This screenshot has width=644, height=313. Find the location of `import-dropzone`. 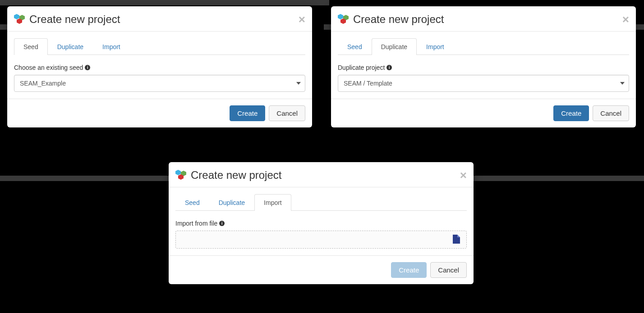

import-dropzone is located at coordinates (321, 240).